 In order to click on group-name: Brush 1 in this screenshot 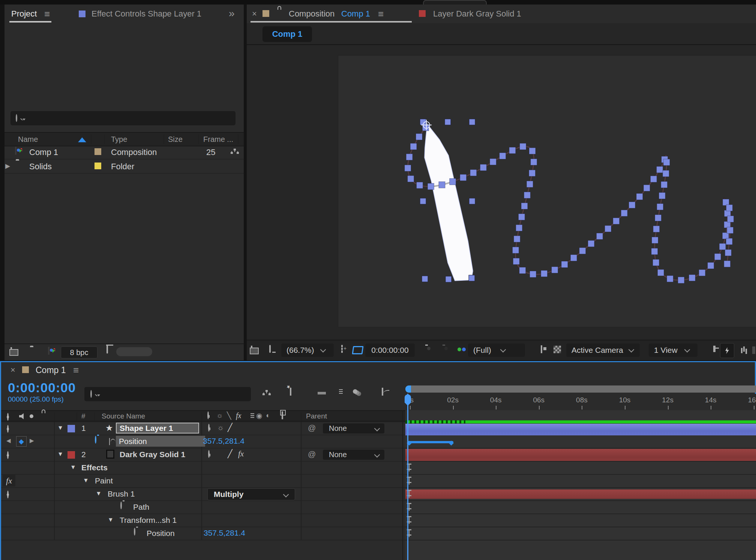, I will do `click(121, 494)`.